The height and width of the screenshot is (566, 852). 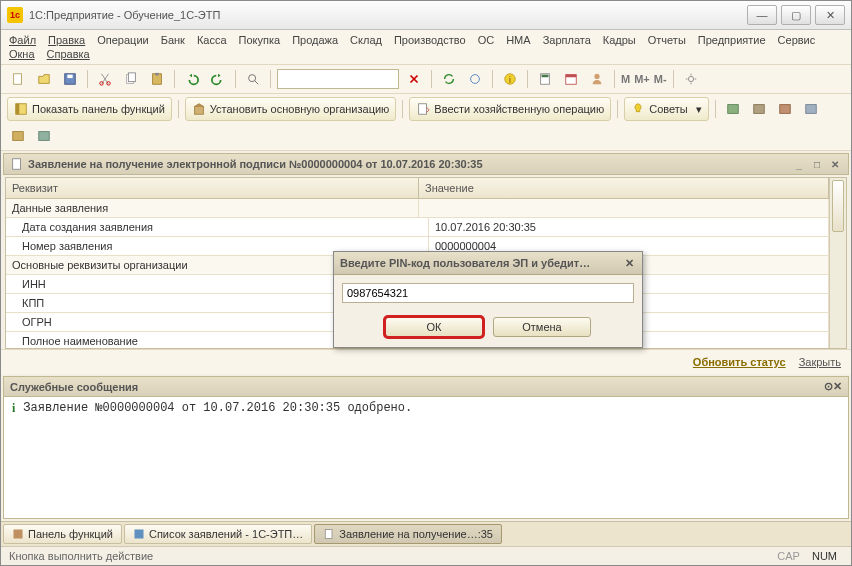 What do you see at coordinates (426, 48) in the screenshot?
I see `menubar: Файл Правка Операции Банк Касса Покупка …` at bounding box center [426, 48].